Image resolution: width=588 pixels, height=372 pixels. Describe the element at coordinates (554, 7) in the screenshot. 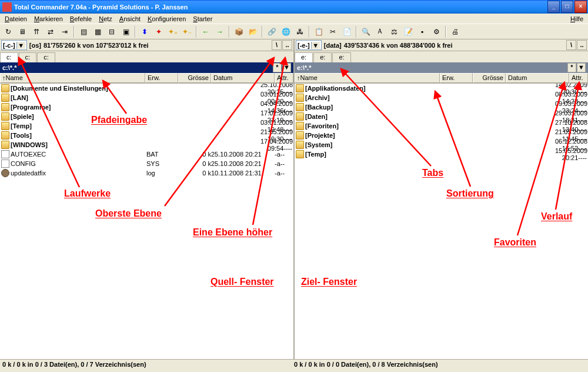

I see `minimize-button: _` at that location.